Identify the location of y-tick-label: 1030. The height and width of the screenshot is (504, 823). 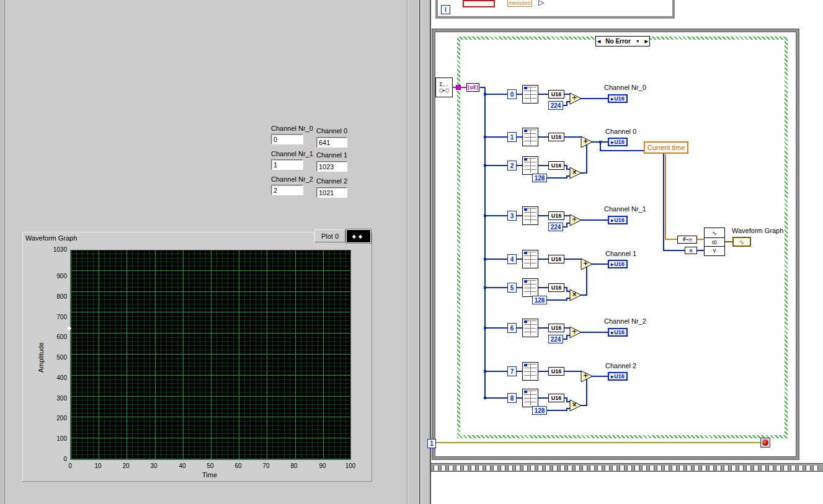
(56, 249).